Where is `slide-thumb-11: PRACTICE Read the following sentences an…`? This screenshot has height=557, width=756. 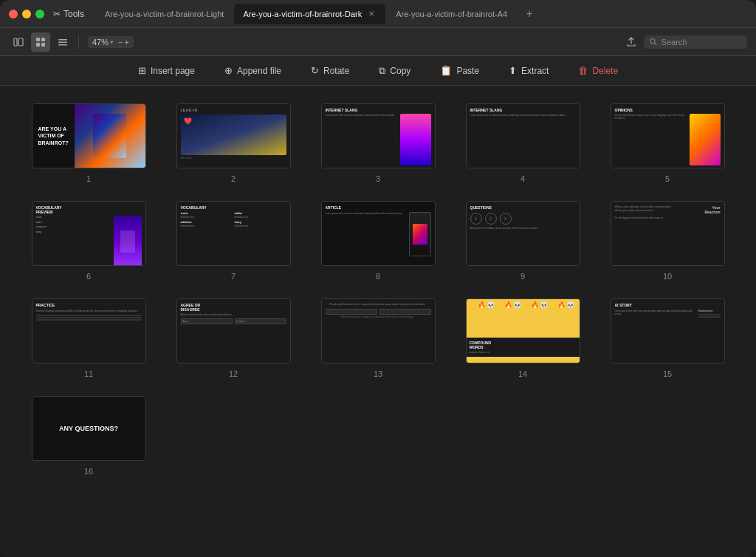
slide-thumb-11: PRACTICE Read the following sentences an… is located at coordinates (89, 331).